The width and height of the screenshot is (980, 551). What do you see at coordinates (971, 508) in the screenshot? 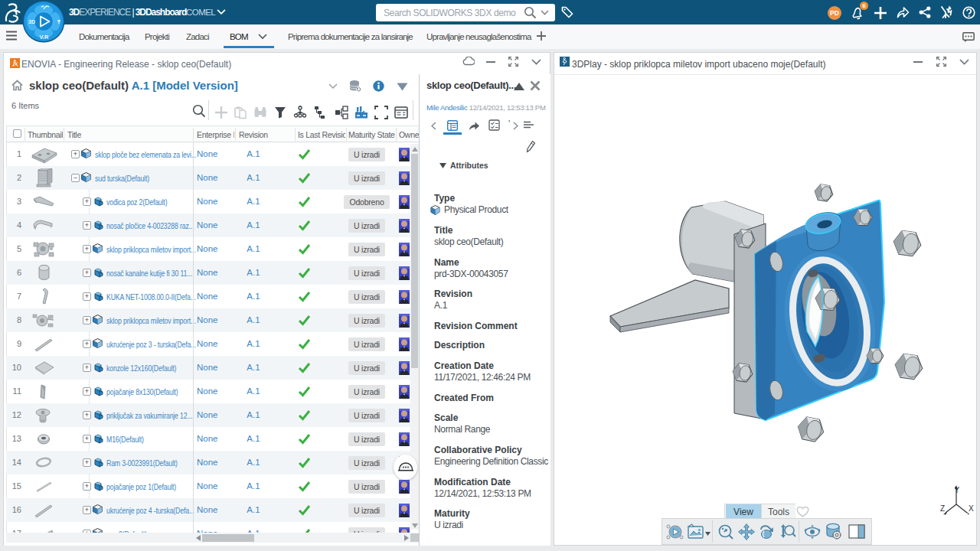
I see `svg-text: X` at bounding box center [971, 508].